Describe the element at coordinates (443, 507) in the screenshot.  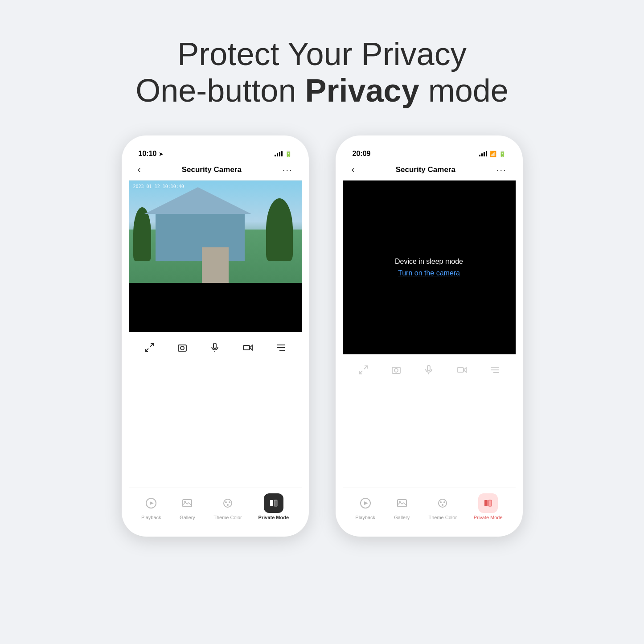
I see `tab-theme-right: Theme Color` at that location.